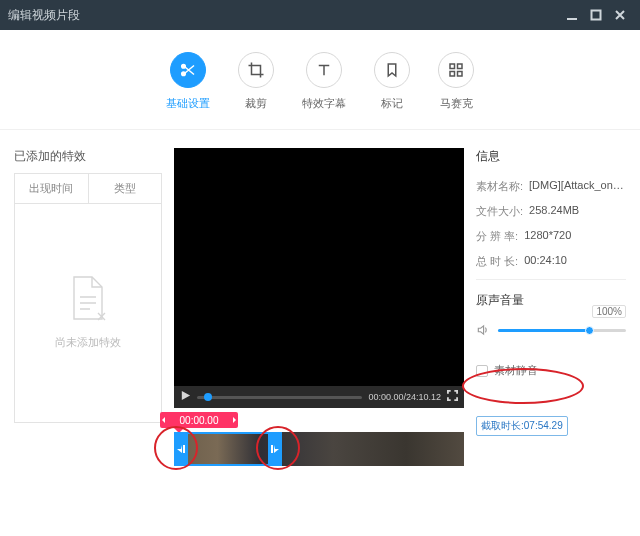 This screenshot has height=536, width=640. Describe the element at coordinates (88, 156) in the screenshot. I see `effects-title: 已添加的特效` at that location.